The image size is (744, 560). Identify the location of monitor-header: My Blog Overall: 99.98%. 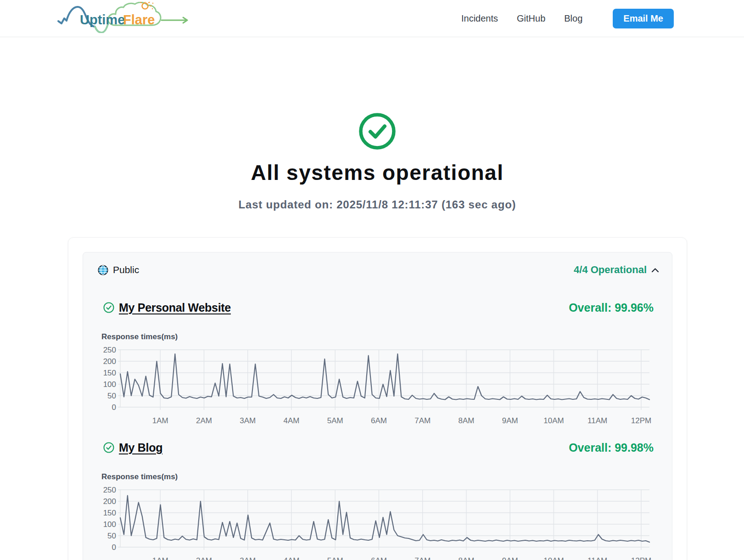
(378, 448).